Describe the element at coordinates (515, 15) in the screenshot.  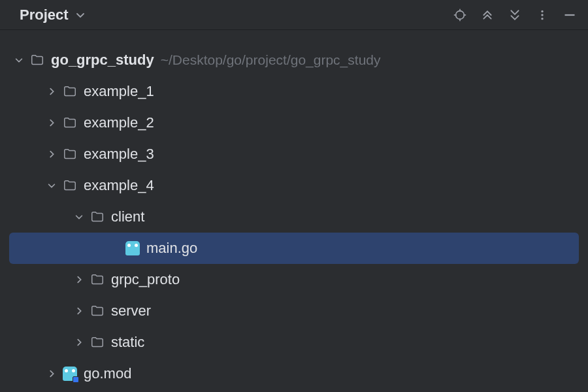
I see `collapse-all-icon` at that location.